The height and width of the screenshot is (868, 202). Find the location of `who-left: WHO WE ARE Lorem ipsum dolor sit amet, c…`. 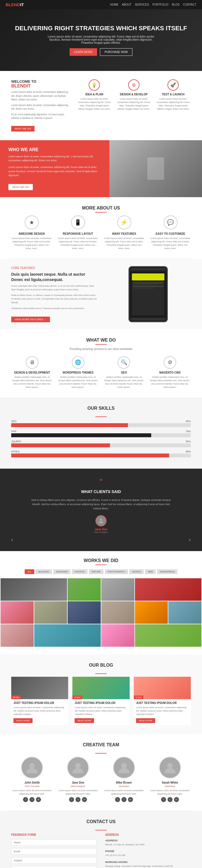

who-left: WHO WE ARE Lorem ipsum dolor sit amet, c… is located at coordinates (55, 169).